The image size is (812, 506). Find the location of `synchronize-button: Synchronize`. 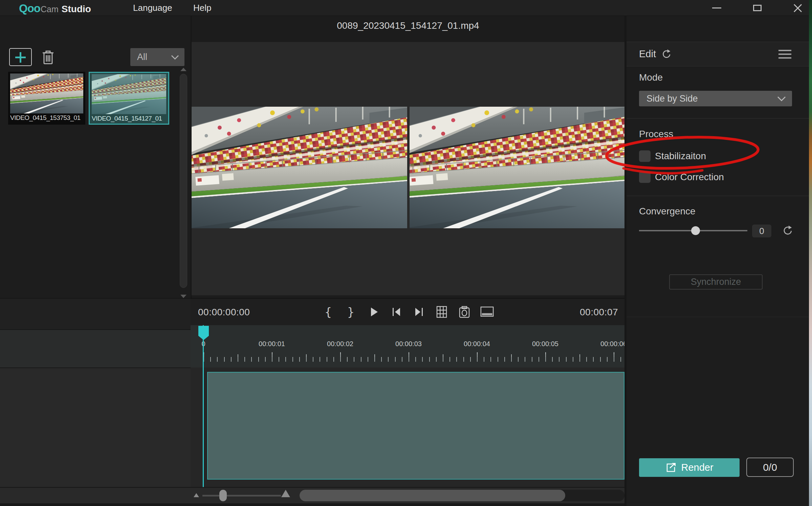

synchronize-button: Synchronize is located at coordinates (716, 282).